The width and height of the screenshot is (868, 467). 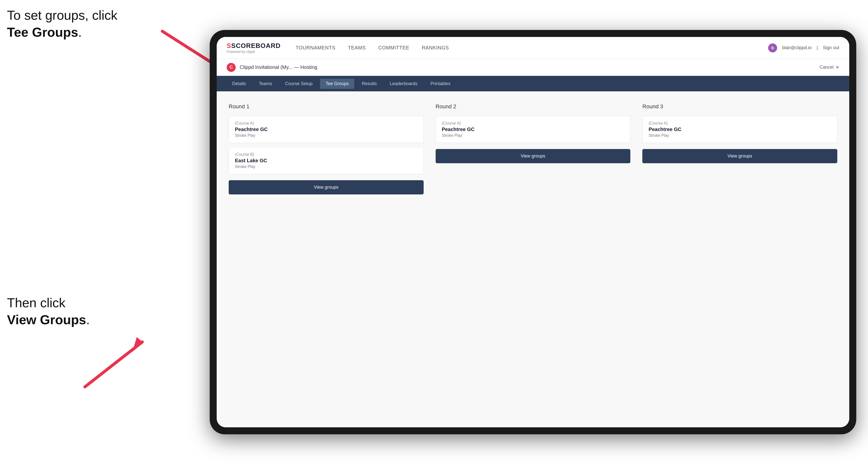 What do you see at coordinates (533, 149) in the screenshot?
I see `round-2-column: Round 2 (Course A) Peachtree GC Stroke P…` at bounding box center [533, 149].